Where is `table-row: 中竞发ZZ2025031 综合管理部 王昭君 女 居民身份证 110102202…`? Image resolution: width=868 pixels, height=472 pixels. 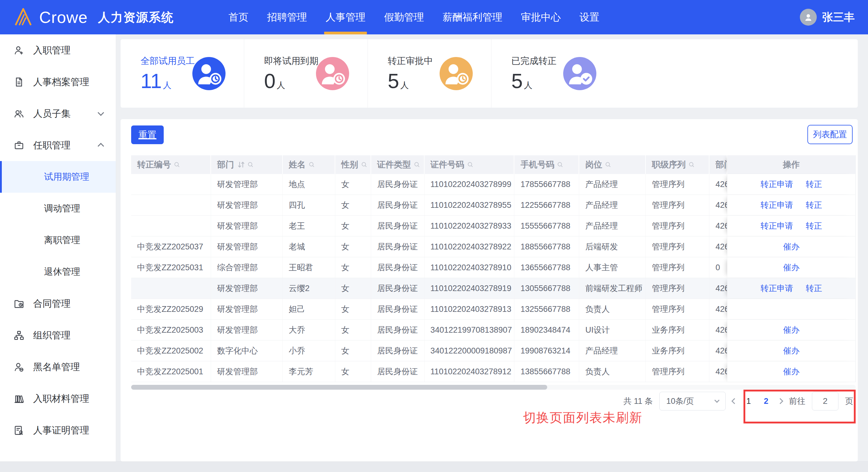
table-row: 中竞发ZZ2025031 综合管理部 王昭君 女 居民身份证 110102202… is located at coordinates (493, 268).